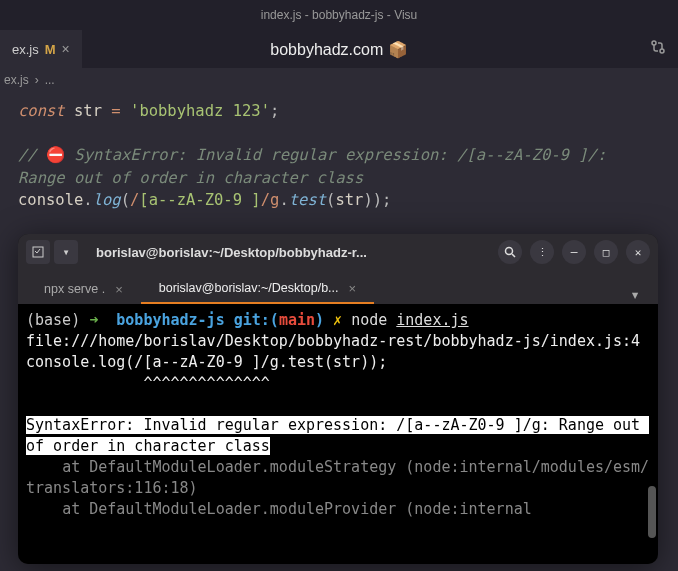  Describe the element at coordinates (148, 383) in the screenshot. I see `out-caret: ^^^^^^^^^^^^^^` at that location.